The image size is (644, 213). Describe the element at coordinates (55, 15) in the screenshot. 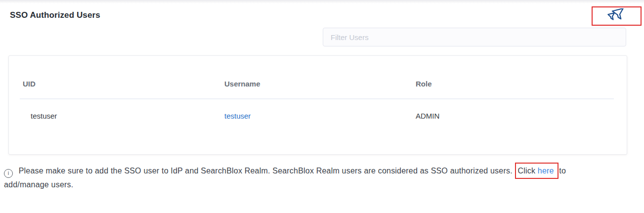

I see `page-title: SSO Authorized Users` at that location.